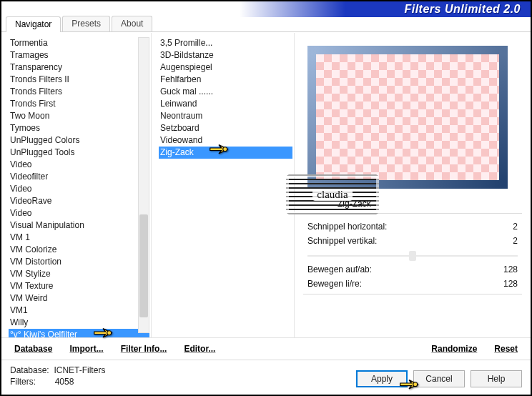 Image resolution: width=532 pixels, height=396 pixels. What do you see at coordinates (144, 185) in the screenshot?
I see `category-scrollbar` at bounding box center [144, 185].